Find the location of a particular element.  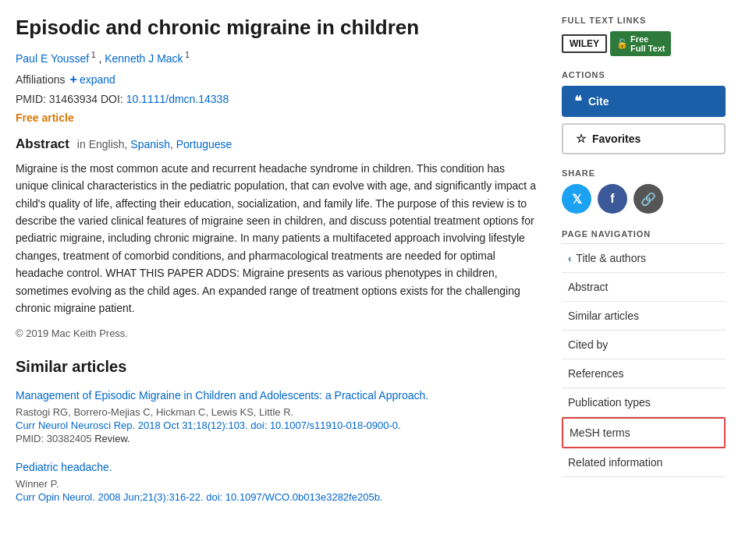

share-label: SHARE is located at coordinates (644, 173).